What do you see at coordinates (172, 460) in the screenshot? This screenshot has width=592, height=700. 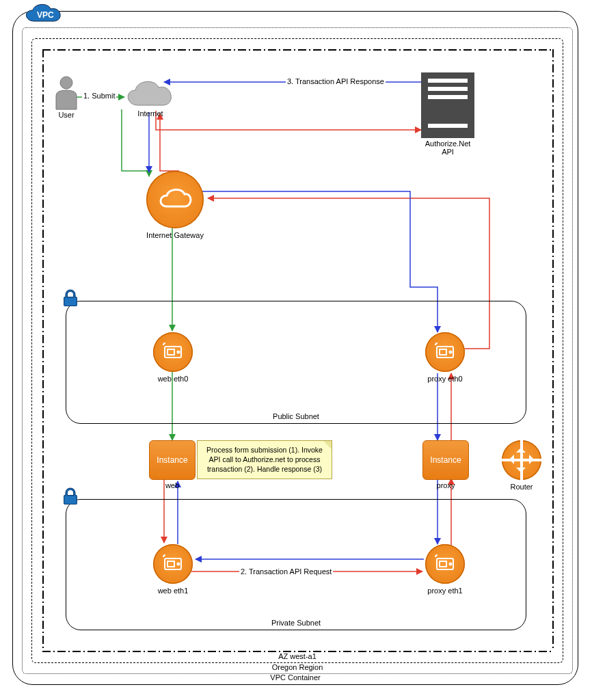 I see `web-instance-box-text: Instance` at bounding box center [172, 460].